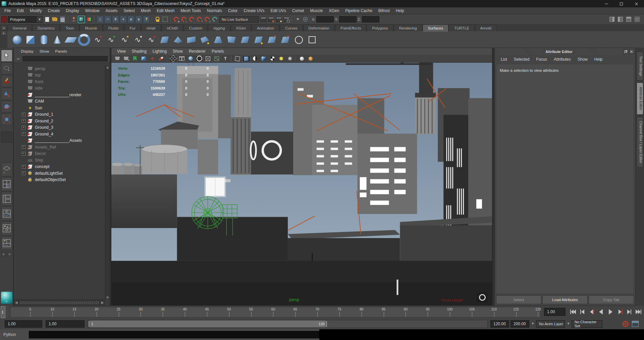 This screenshot has width=644, height=340. What do you see at coordinates (97, 40) in the screenshot?
I see `cv-curve-tool-icon` at bounding box center [97, 40].